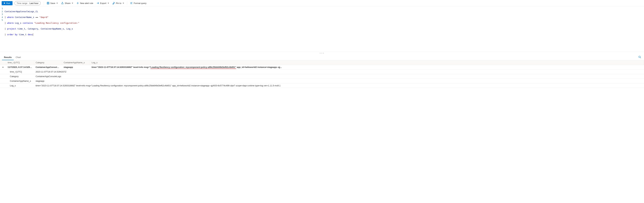 This screenshot has width=644, height=203. What do you see at coordinates (98, 3) in the screenshot?
I see `export-icon` at bounding box center [98, 3].